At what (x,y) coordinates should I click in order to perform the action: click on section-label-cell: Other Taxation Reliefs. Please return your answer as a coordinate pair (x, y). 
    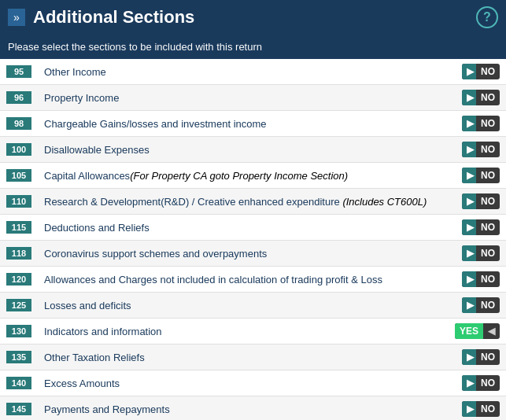
    Looking at the image, I should click on (243, 357).